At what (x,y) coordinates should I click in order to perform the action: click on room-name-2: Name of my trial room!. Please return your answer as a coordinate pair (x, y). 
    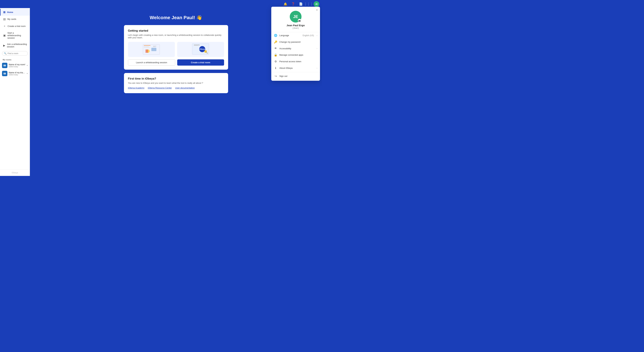
    Looking at the image, I should click on (17, 73).